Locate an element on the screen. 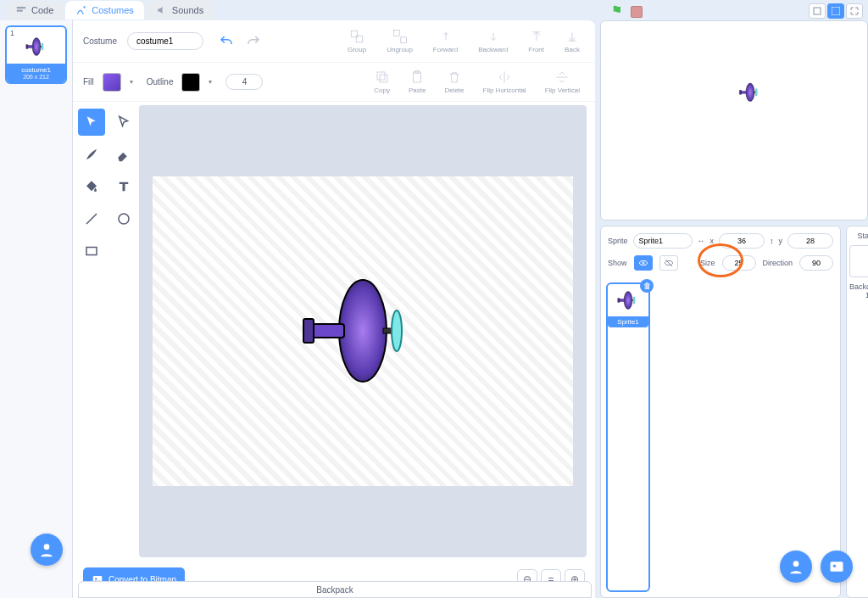  backpack-drawer: Backpack is located at coordinates (335, 590).